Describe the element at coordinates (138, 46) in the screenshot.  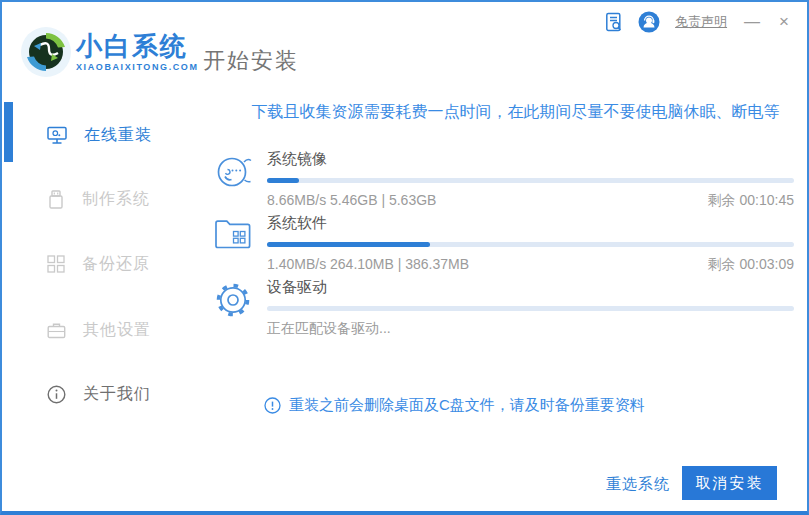
I see `logo-title: 小白系统` at that location.